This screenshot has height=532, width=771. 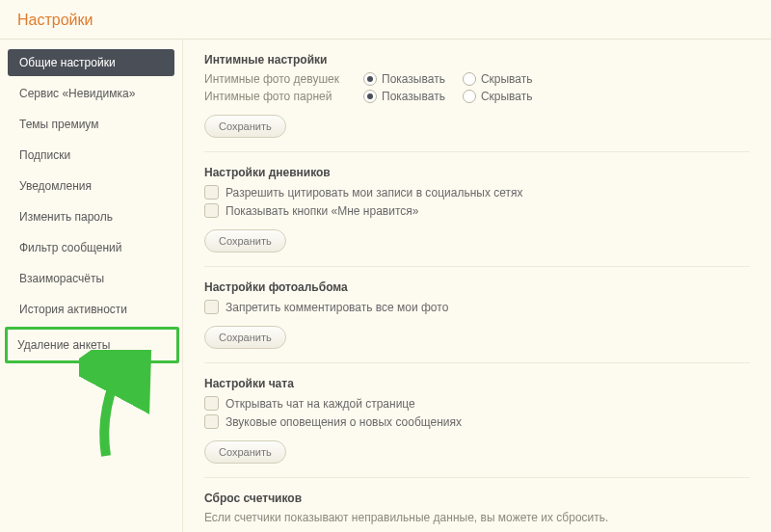 What do you see at coordinates (477, 428) in the screenshot?
I see `section-chat: Настройки чата Открывать чат на каждой с…` at bounding box center [477, 428].